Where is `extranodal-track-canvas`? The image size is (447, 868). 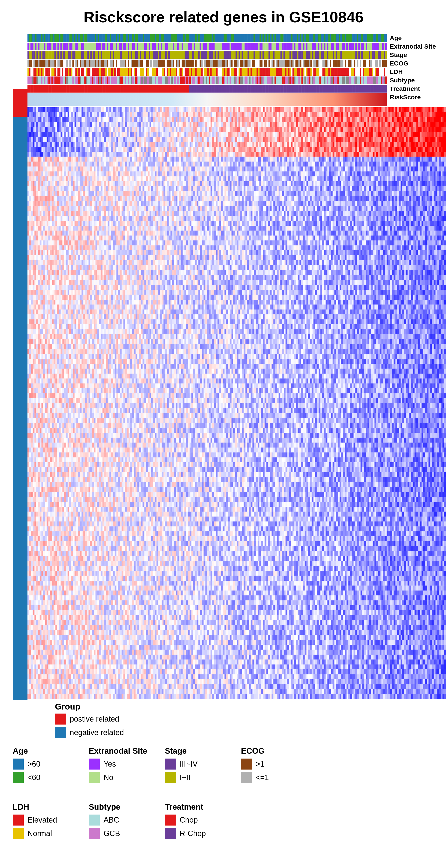
extranodal-track-canvas is located at coordinates (207, 46).